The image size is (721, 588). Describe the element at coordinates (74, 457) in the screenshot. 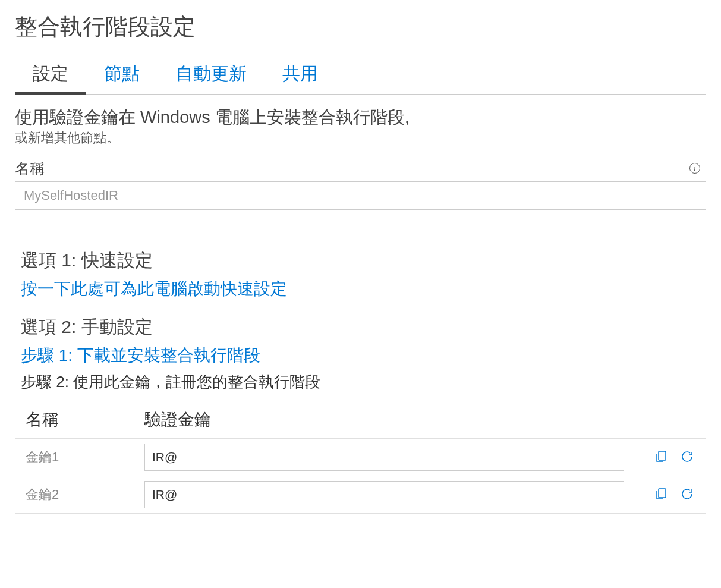

I see `key1-name: 金鑰1` at that location.